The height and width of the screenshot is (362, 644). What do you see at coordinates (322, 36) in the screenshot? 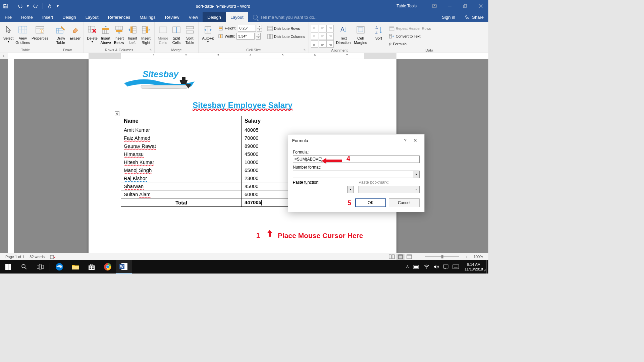
I see `align-mc-button` at bounding box center [322, 36].